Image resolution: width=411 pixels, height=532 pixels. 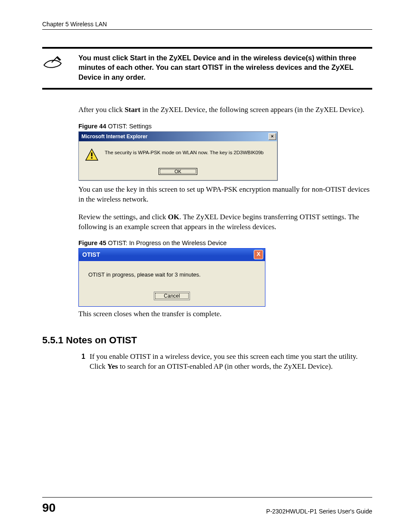 What do you see at coordinates (91, 255) in the screenshot?
I see `otist-title: OTIST` at bounding box center [91, 255].